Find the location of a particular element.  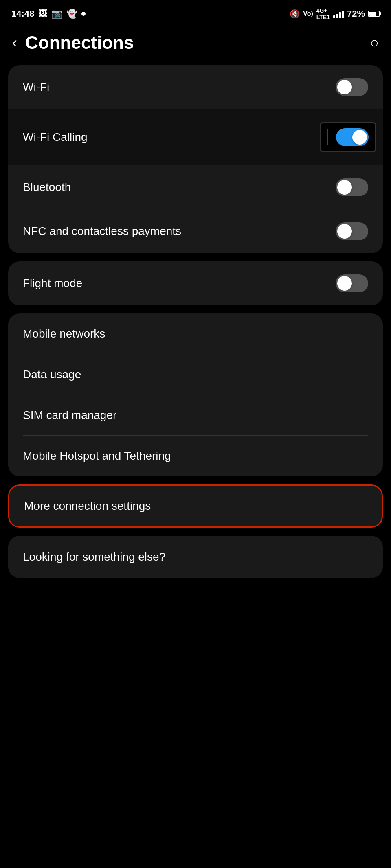

instagram-icon: 📷 is located at coordinates (57, 14).